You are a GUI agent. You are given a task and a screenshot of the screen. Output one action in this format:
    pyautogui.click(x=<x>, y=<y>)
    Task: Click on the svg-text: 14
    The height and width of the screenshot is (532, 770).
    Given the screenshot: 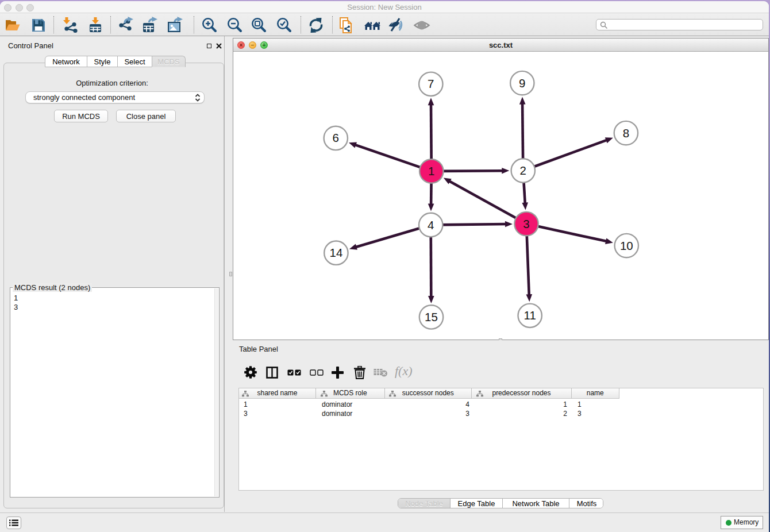 What is the action you would take?
    pyautogui.click(x=336, y=253)
    